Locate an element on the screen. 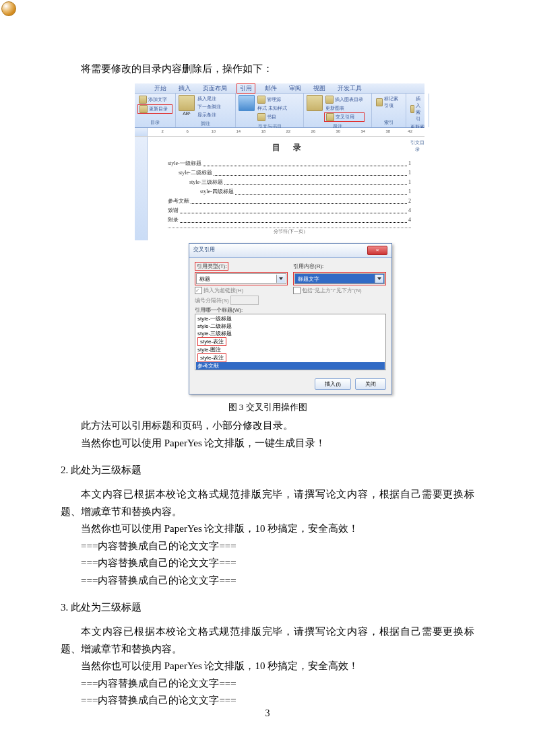 The image size is (535, 756). btn-update-fig: 更新图表 is located at coordinates (335, 108).